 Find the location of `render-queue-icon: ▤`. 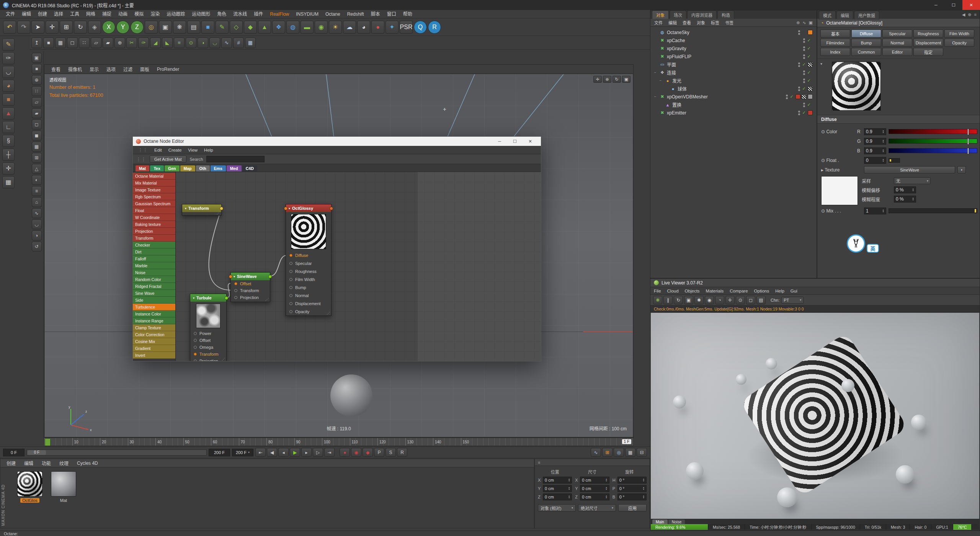

render-queue-icon: ▤ is located at coordinates (194, 27).